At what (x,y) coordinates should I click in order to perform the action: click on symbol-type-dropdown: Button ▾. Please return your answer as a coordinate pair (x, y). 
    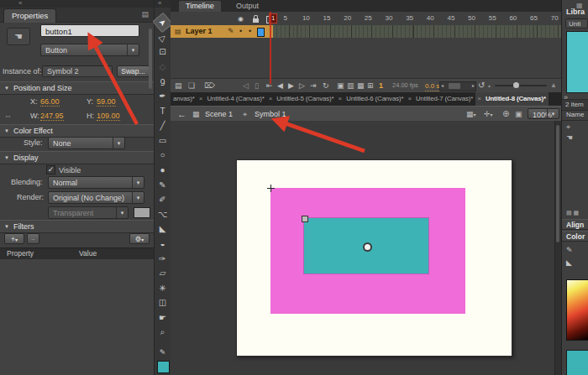
    Looking at the image, I should click on (90, 50).